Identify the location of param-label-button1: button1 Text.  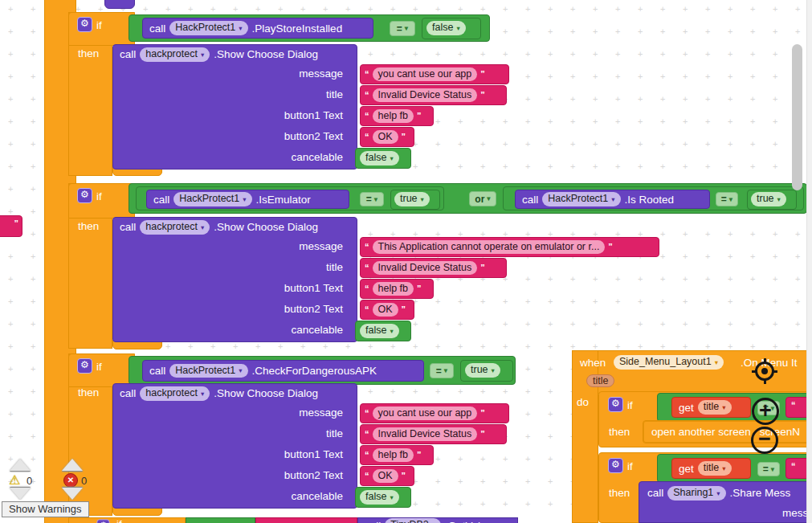
(228, 288).